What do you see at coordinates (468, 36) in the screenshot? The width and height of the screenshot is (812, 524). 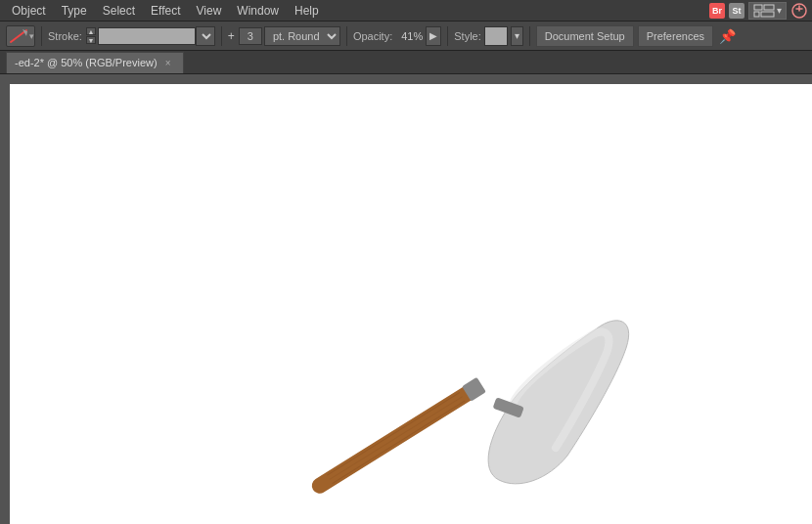 I see `style-label: Style:` at bounding box center [468, 36].